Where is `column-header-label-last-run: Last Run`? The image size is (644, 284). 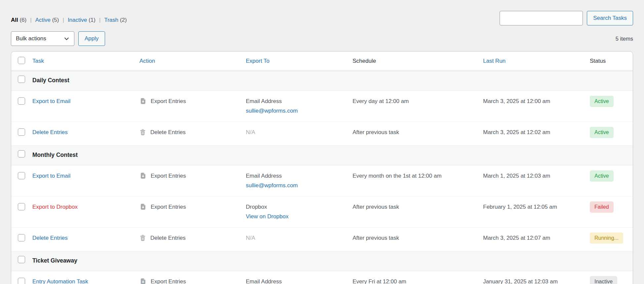 column-header-label-last-run: Last Run is located at coordinates (494, 61).